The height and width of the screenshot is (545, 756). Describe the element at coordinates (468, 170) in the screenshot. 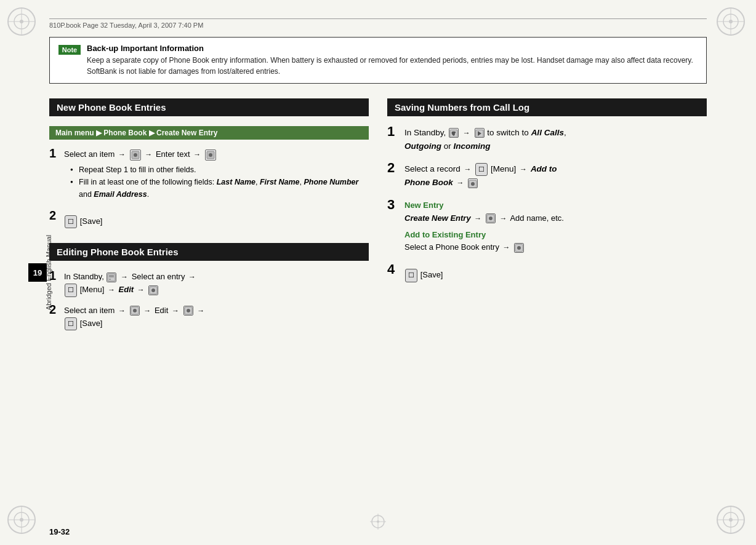

I see `arrow-r2: →` at that location.